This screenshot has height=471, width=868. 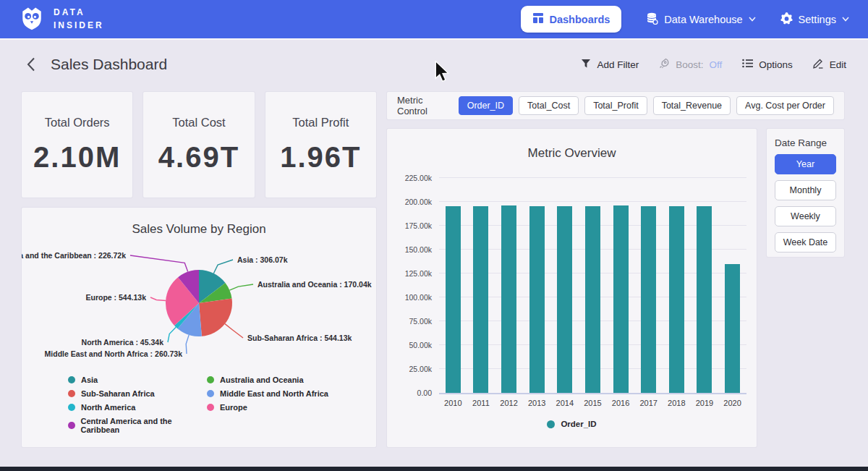 I want to click on bar-2010, so click(x=453, y=300).